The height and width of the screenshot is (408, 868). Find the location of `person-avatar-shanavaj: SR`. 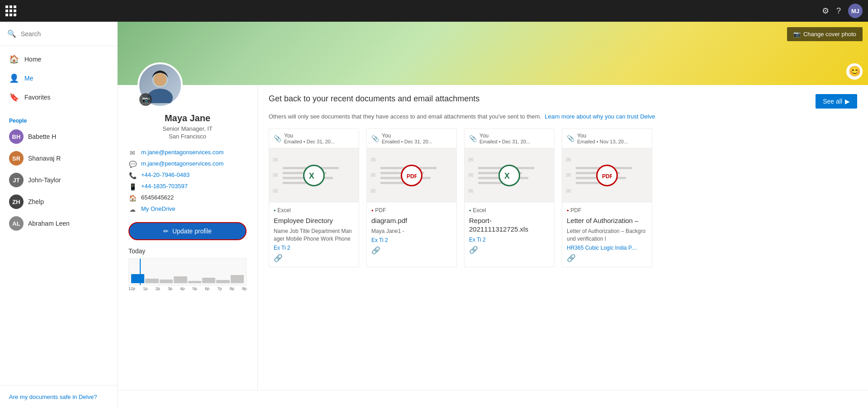

person-avatar-shanavaj: SR is located at coordinates (16, 158).